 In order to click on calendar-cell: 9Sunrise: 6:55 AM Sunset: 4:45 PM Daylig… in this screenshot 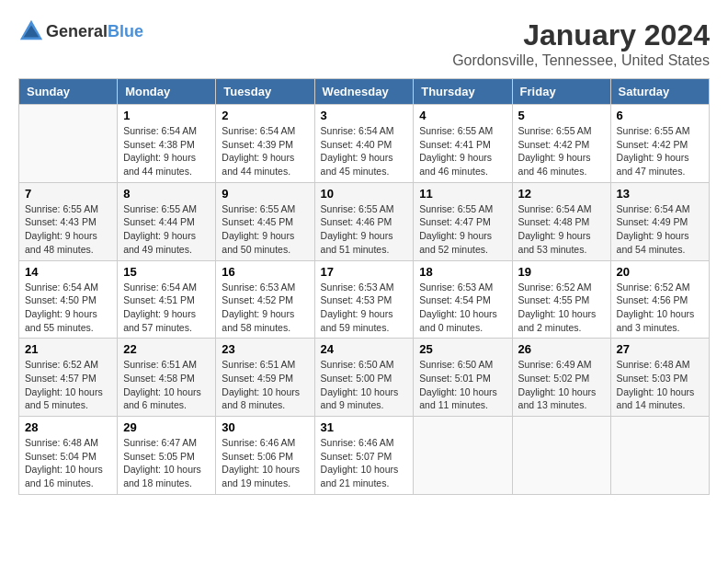, I will do `click(265, 221)`.